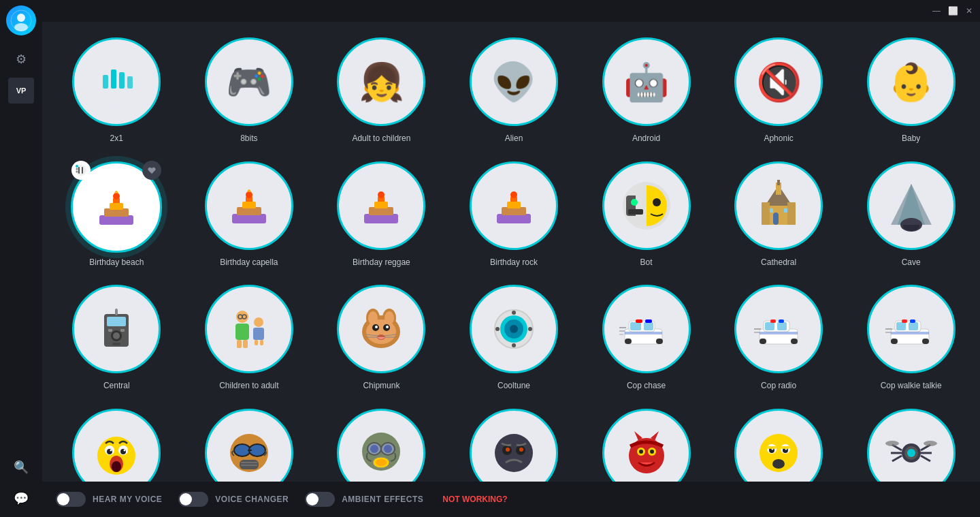  Describe the element at coordinates (969, 11) in the screenshot. I see `close-button: ✕` at that location.